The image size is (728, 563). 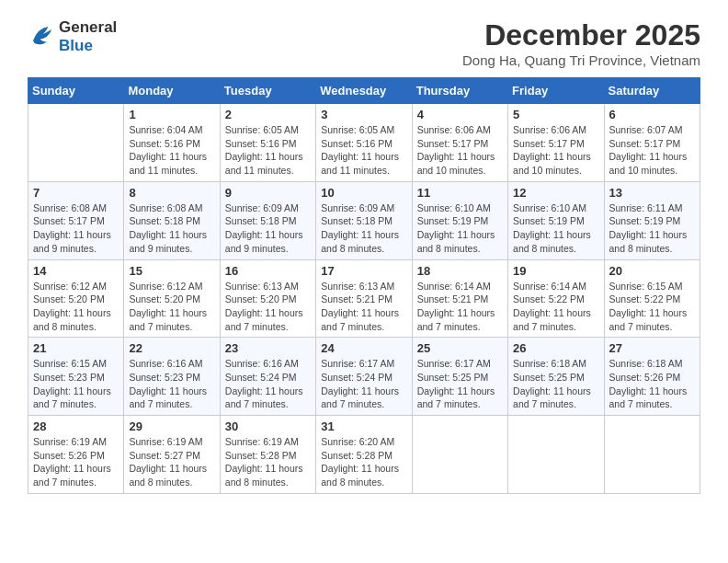 What do you see at coordinates (653, 348) in the screenshot?
I see `day-number: 27` at bounding box center [653, 348].